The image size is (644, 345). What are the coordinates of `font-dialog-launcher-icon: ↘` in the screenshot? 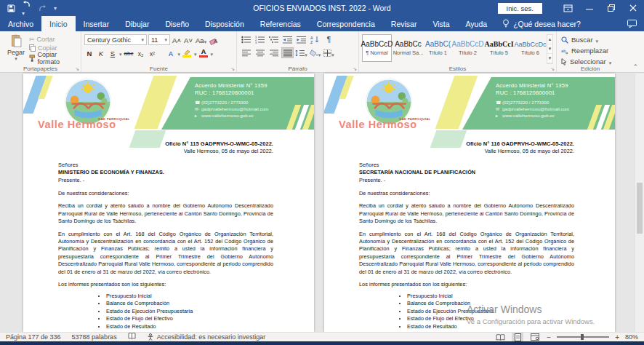 It's located at (233, 68).